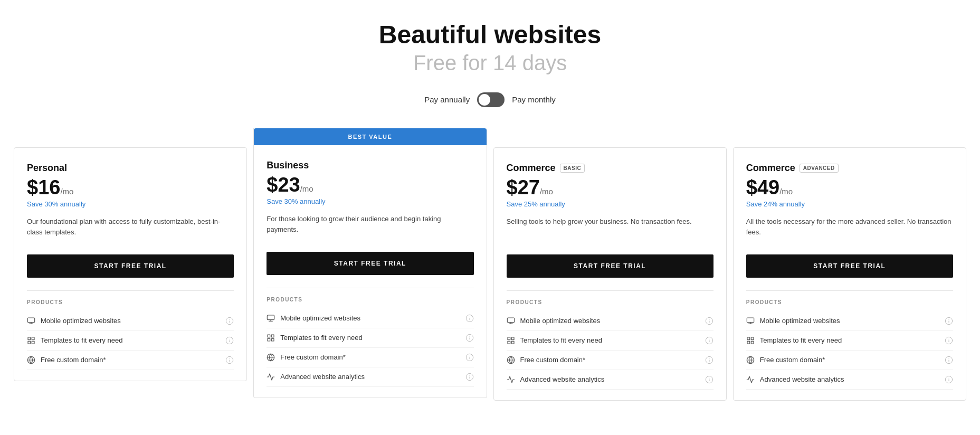  I want to click on hero-section: Beautiful websites Free for 14 days, so click(490, 49).